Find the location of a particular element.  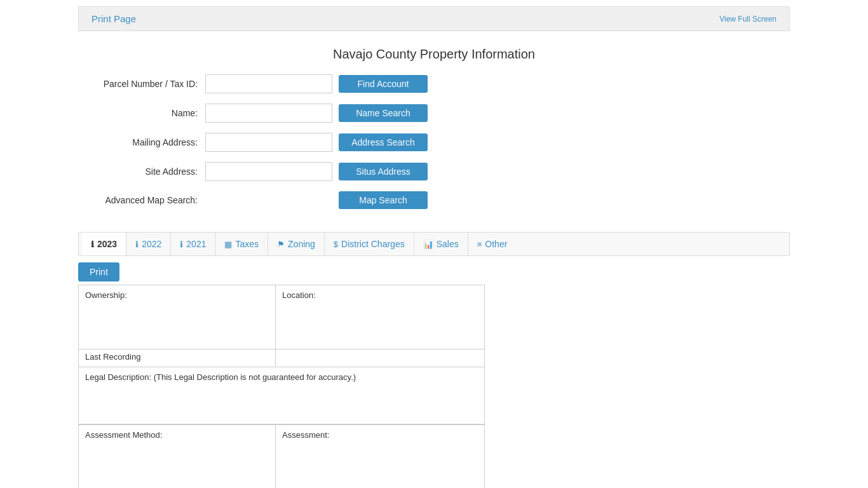

assessment-row: Assessment Method: Assessment: is located at coordinates (281, 456).